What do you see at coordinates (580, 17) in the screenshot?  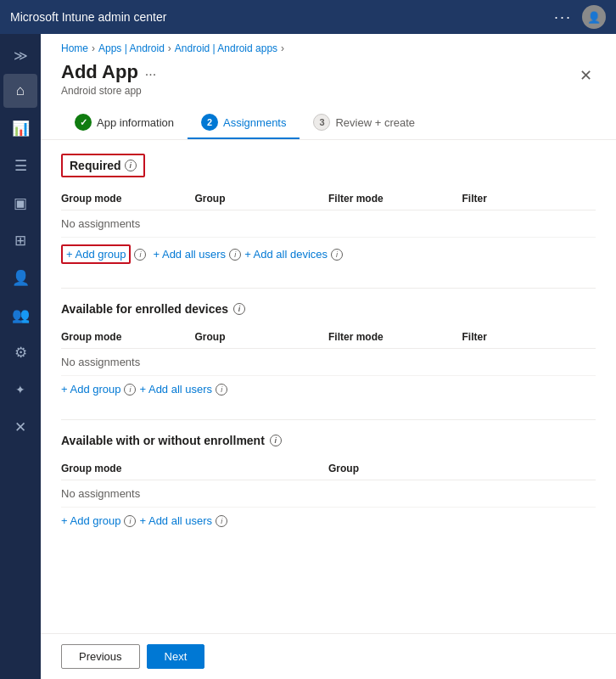 I see `topbar-actions: ··· 👤` at bounding box center [580, 17].